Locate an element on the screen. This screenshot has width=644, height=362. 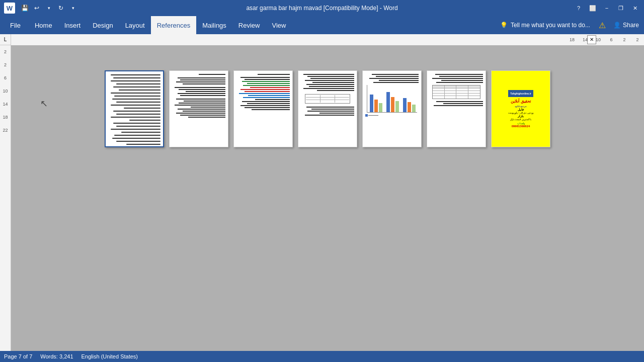
ad-line4: بازار is located at coordinates (521, 116).